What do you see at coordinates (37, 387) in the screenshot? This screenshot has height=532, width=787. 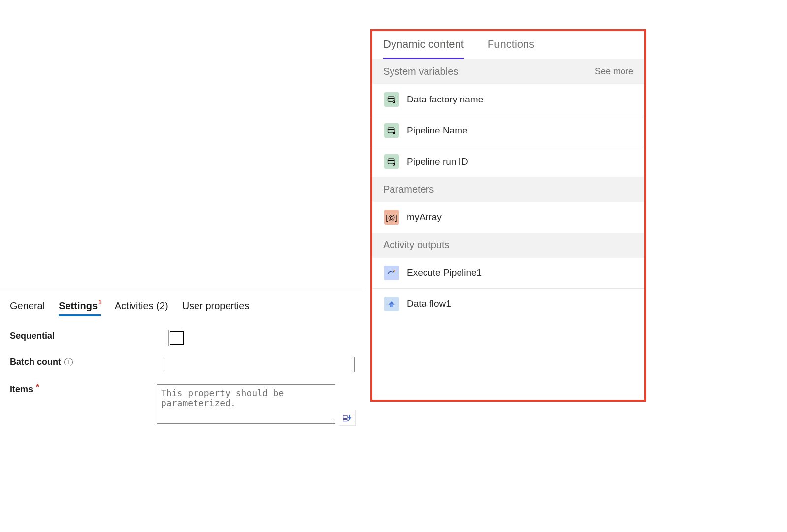 I see `required-indicator: *` at bounding box center [37, 387].